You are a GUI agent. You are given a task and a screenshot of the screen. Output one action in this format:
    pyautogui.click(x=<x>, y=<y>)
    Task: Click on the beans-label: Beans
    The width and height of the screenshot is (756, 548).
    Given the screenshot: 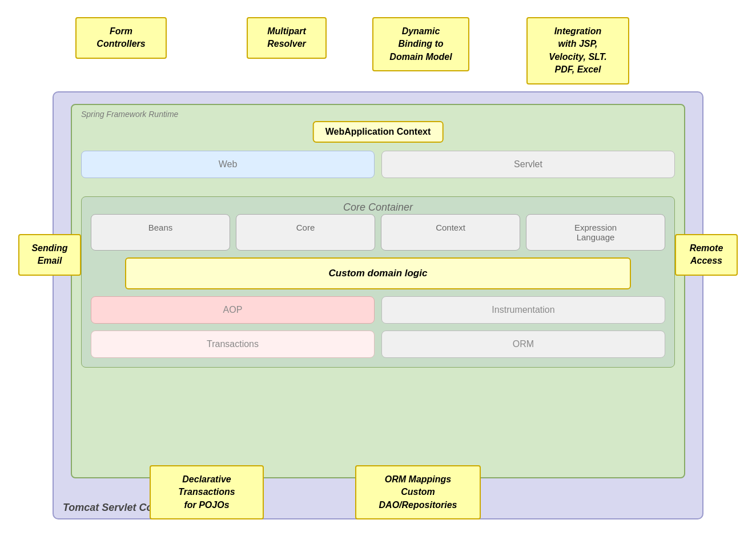 What is the action you would take?
    pyautogui.click(x=161, y=227)
    